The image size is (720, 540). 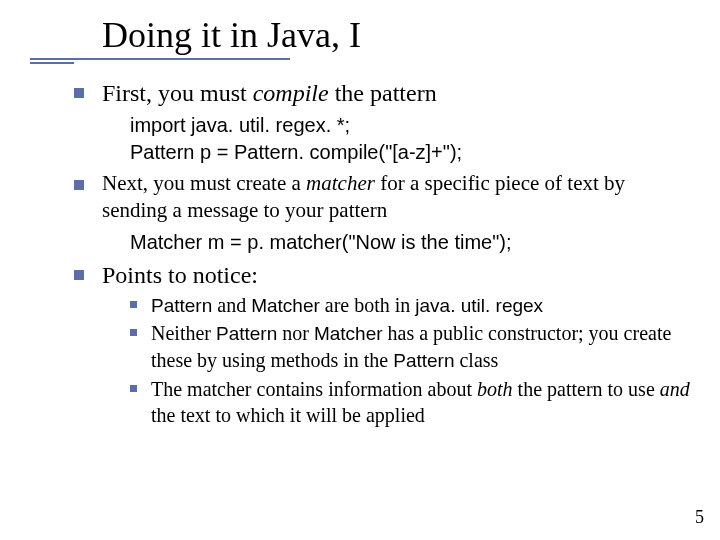 What do you see at coordinates (410, 242) in the screenshot?
I see `code-line: Matcher m = p. matcher("Now is the time"…` at bounding box center [410, 242].